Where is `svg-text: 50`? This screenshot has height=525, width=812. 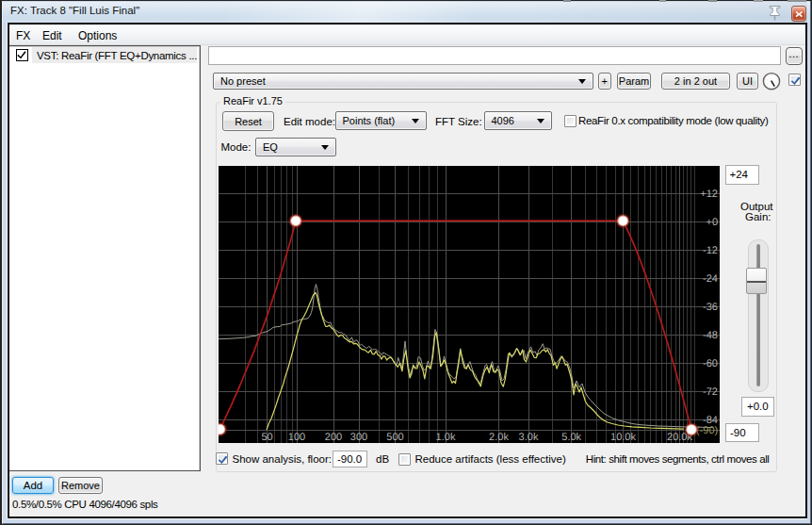 svg-text: 50 is located at coordinates (267, 437).